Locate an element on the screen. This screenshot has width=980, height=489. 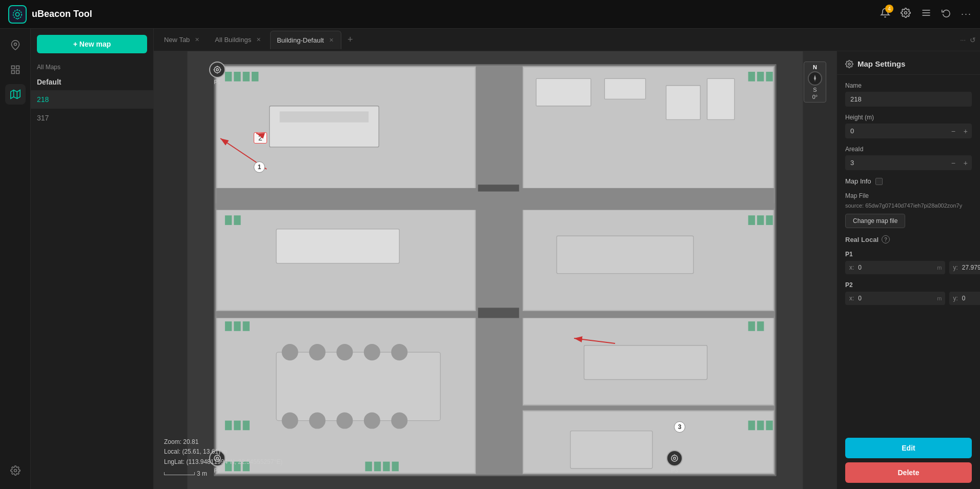
notifications-button: 4 is located at coordinates (885, 14).